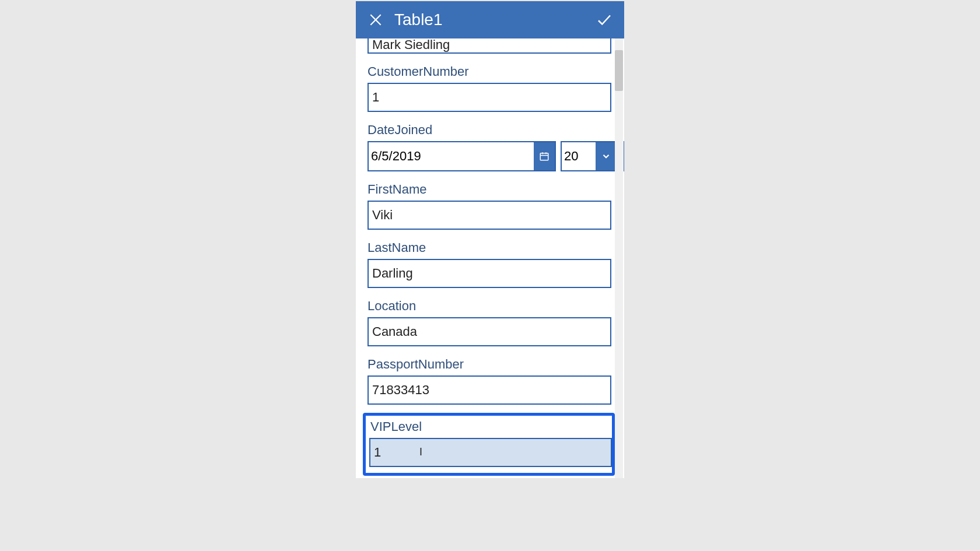 The height and width of the screenshot is (551, 980). Describe the element at coordinates (490, 147) in the screenshot. I see `field-date-joined: DateJoined` at that location.